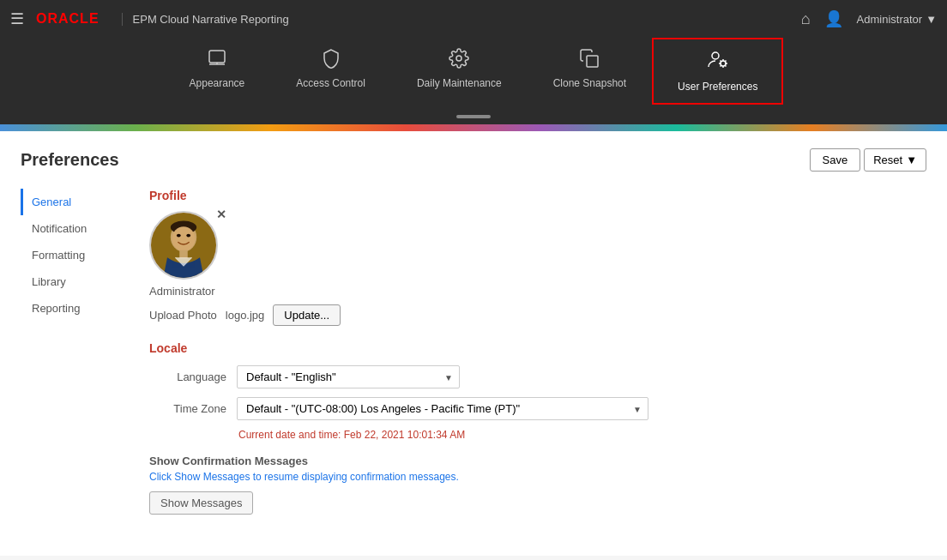 The image size is (947, 560). I want to click on reset-chevron-icon: ▼, so click(911, 160).